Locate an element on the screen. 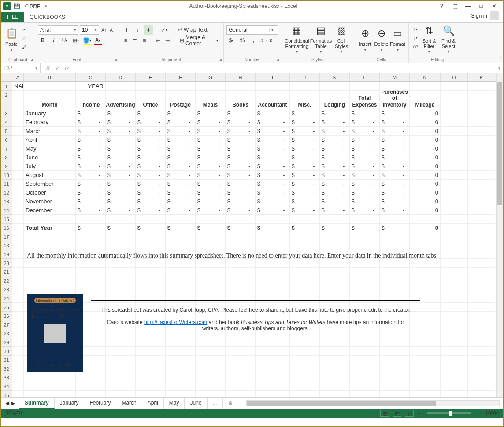 The width and height of the screenshot is (504, 427). col-header: G is located at coordinates (211, 77).